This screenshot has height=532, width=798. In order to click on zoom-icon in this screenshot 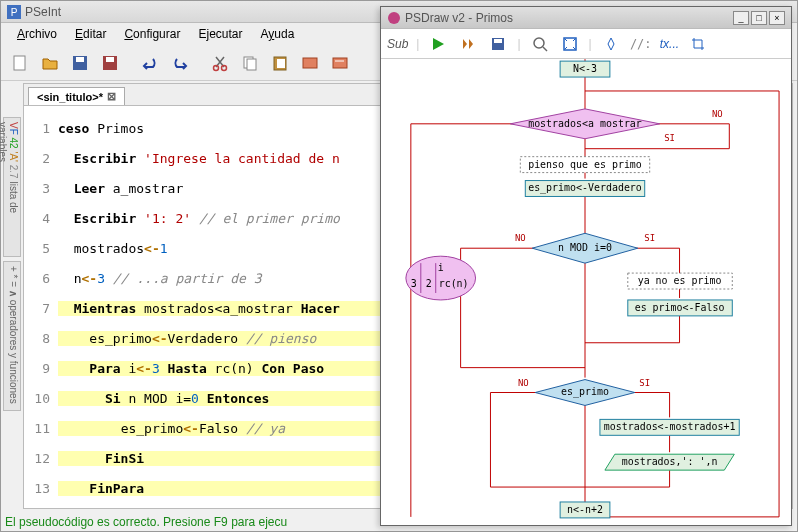, I will do `click(540, 44)`.